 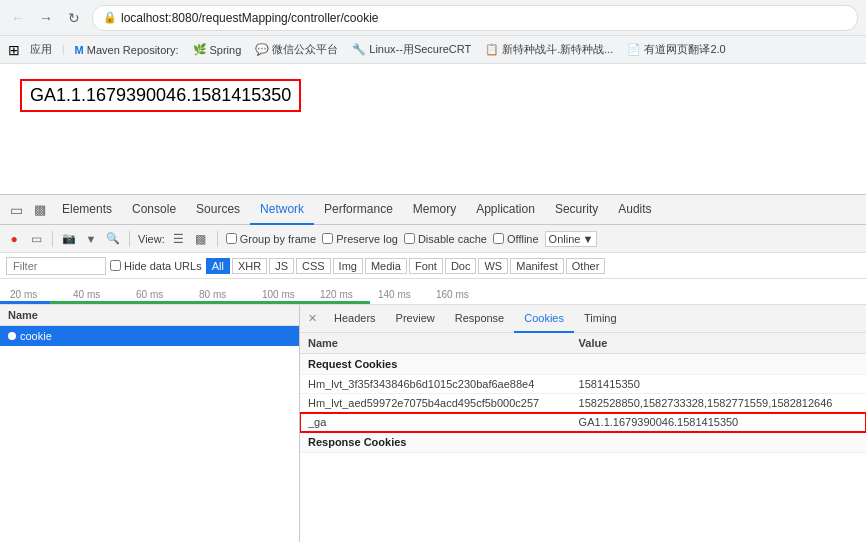 I want to click on offline-checkbox, so click(x=498, y=238).